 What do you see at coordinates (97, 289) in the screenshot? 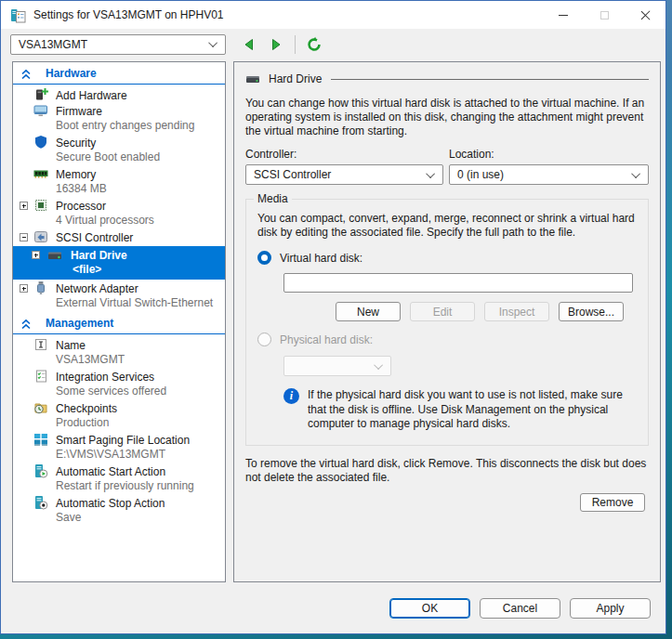
I see `sidebar-item-label: Network Adapter` at bounding box center [97, 289].